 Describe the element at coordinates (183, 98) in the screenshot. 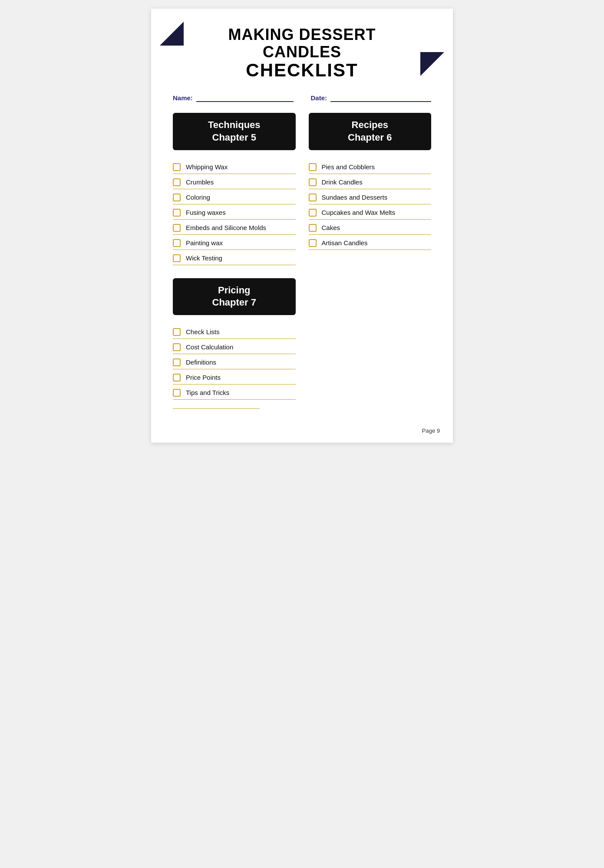

I see `name-label: Name:` at that location.